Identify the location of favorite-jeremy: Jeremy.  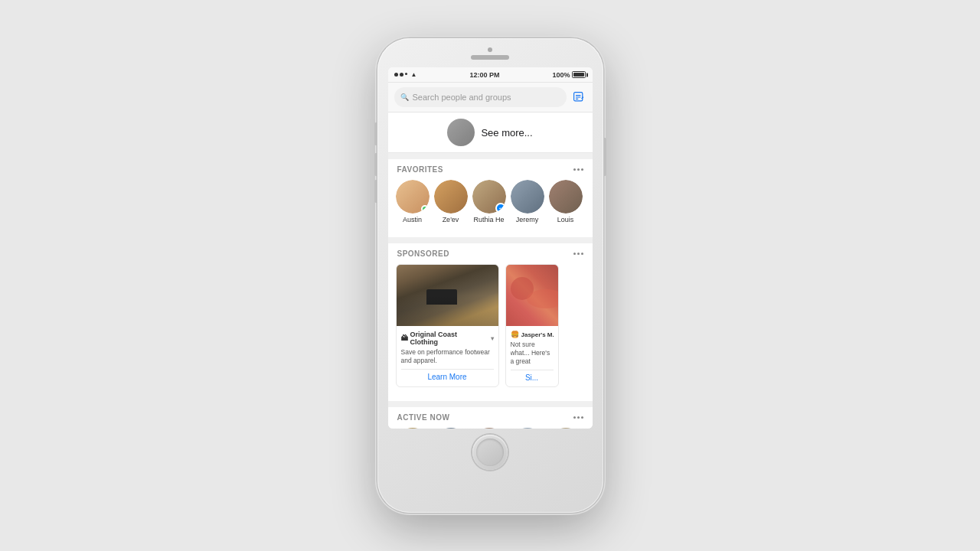
(528, 202).